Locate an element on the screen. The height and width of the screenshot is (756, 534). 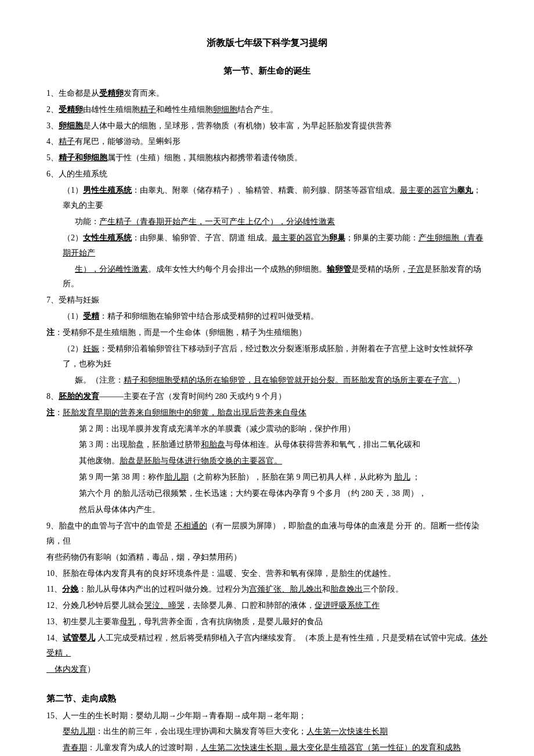
line-6: 6、人的生殖系统 is located at coordinates (267, 174).